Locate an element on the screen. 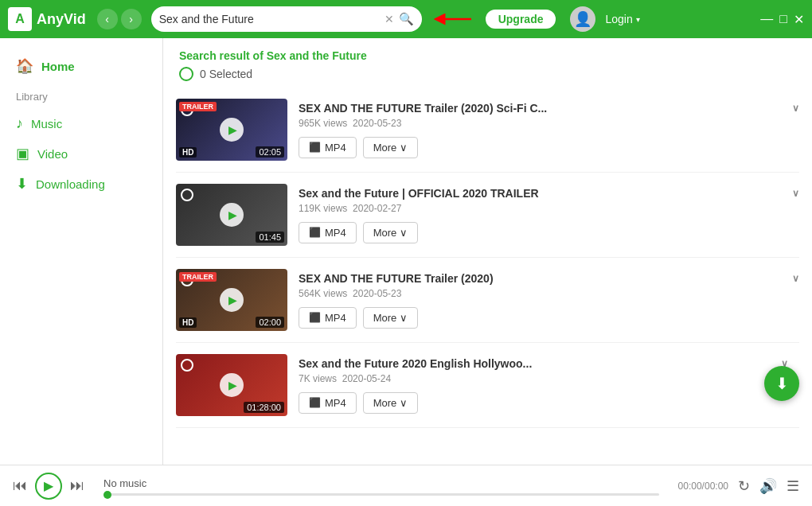  video-title-text-3: SEX AND THE FUTURE Trailer (2020) is located at coordinates (544, 278).